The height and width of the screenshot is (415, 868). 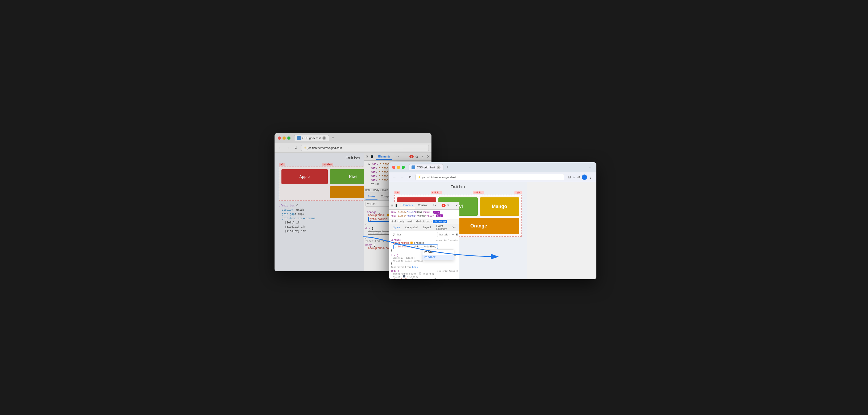 I want to click on front-minimize-button, so click(x=398, y=167).